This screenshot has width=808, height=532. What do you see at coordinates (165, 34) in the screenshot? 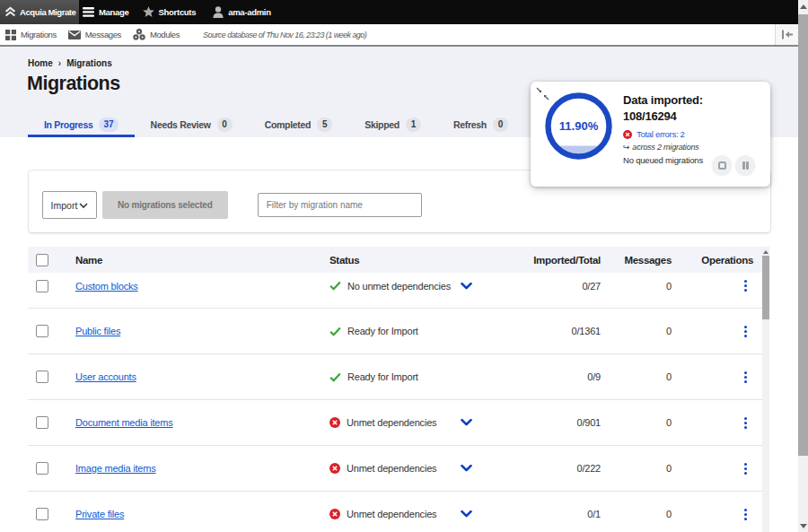
I see `modules-toolbar-label: Modules` at bounding box center [165, 34].